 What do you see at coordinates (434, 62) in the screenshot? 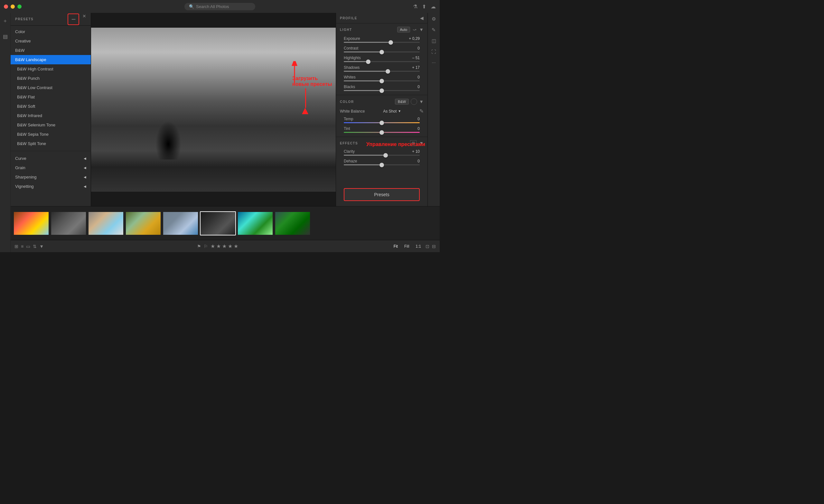
I see `more-icon: ···` at bounding box center [434, 62].